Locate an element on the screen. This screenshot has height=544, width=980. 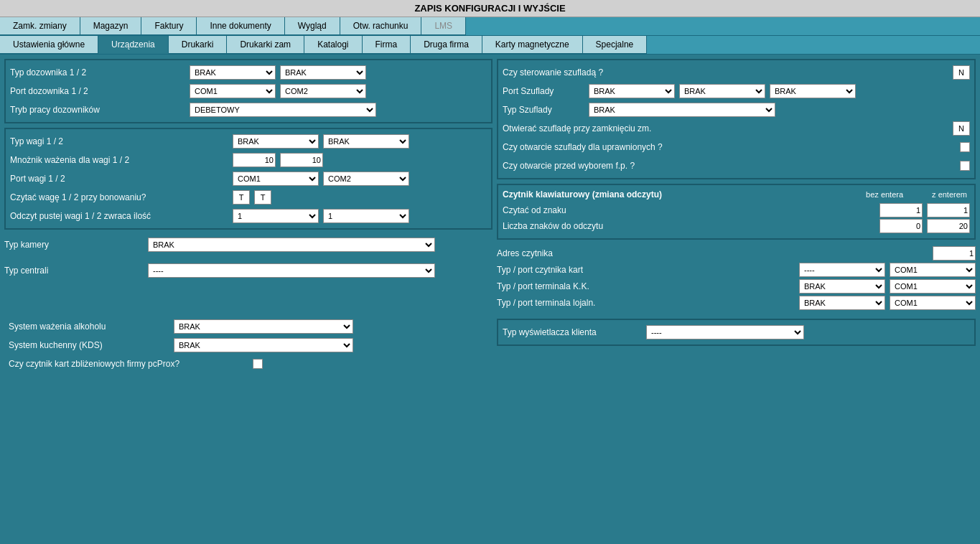
wyswietlacz-label: Typ wyświetlacza klienta is located at coordinates (574, 332).